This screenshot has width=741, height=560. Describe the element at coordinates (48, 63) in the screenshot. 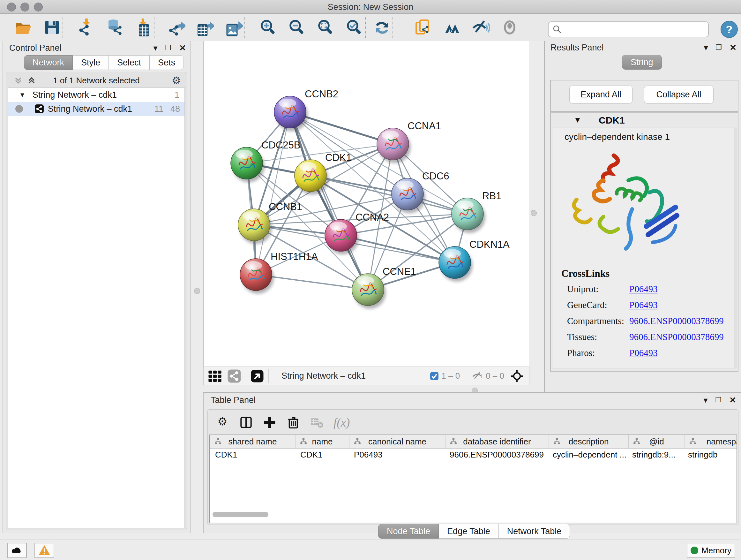

I see `tab-network: Network` at that location.